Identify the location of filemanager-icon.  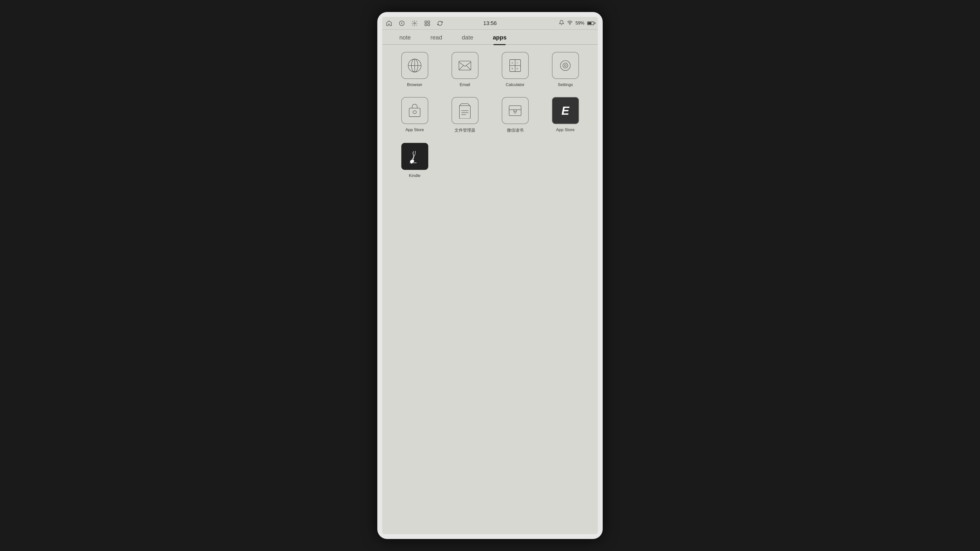
(465, 110).